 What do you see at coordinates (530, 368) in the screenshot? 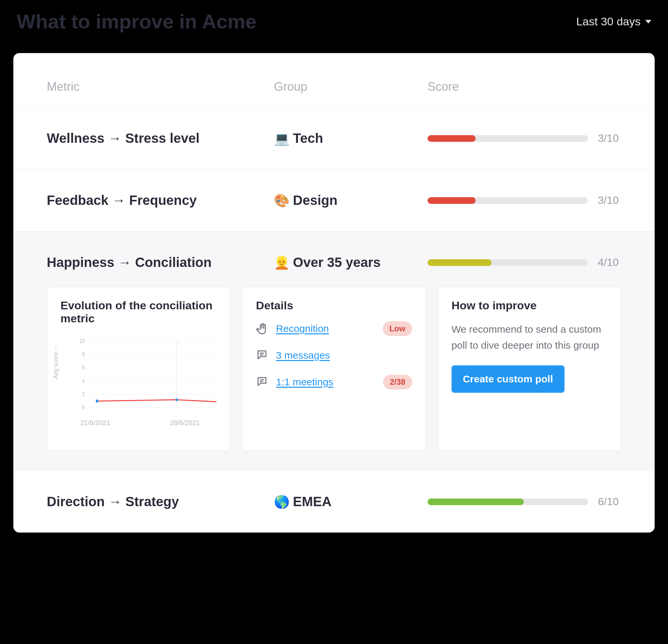
I see `improve-panel: How to improve We recommend to send a cu…` at bounding box center [530, 368].